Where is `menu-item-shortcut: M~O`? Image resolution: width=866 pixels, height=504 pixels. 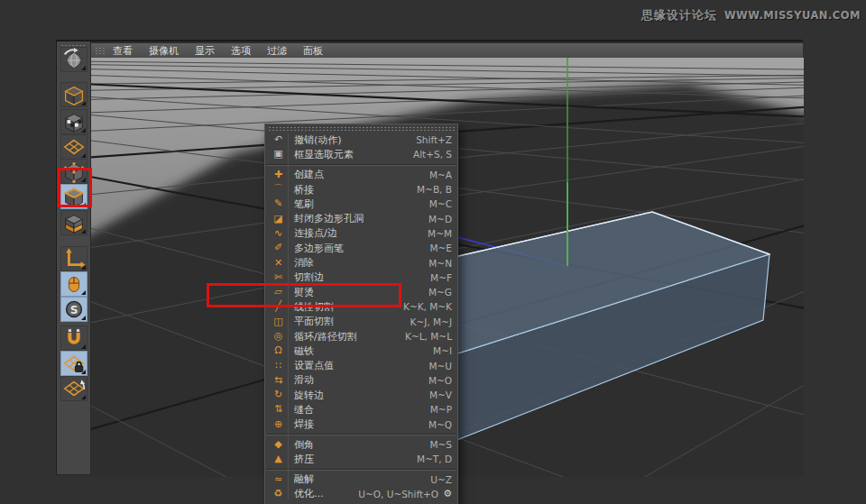
menu-item-shortcut: M~O is located at coordinates (440, 380).